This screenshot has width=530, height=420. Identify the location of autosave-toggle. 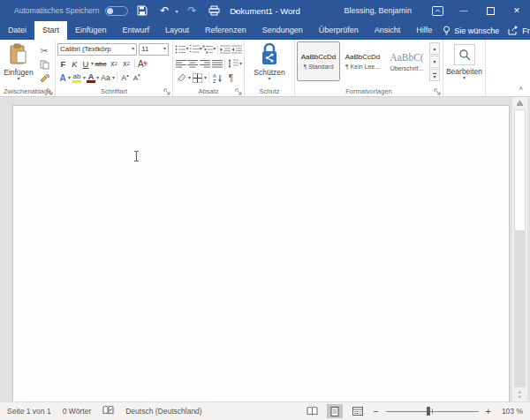
(117, 11).